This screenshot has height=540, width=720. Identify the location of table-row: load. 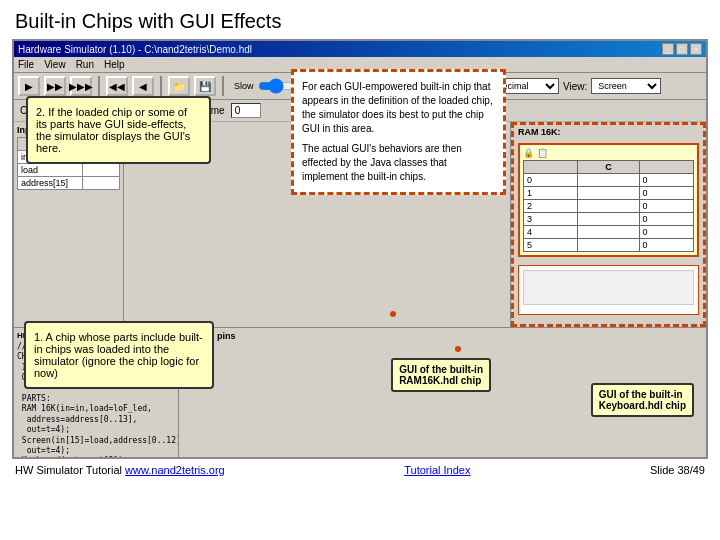
(69, 170).